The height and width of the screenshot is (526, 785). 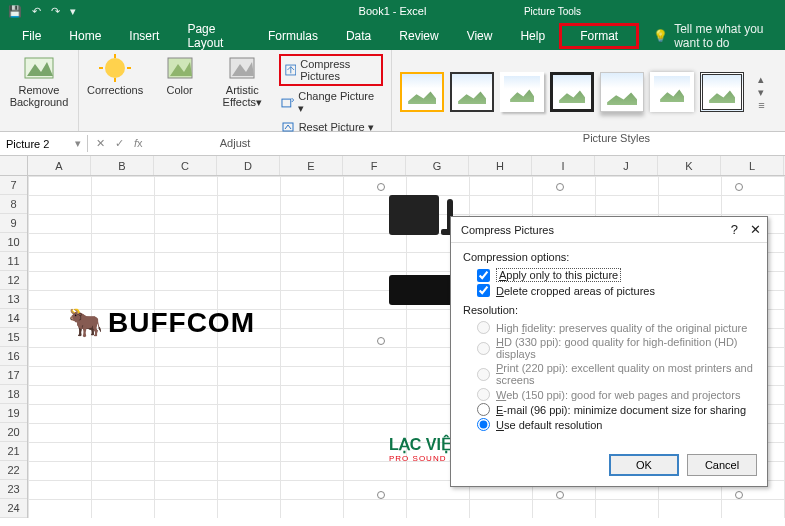 I want to click on col-header: I, so click(x=564, y=166).